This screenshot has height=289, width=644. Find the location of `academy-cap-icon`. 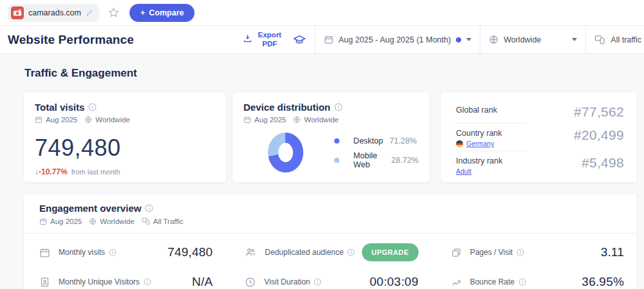

academy-cap-icon is located at coordinates (299, 40).